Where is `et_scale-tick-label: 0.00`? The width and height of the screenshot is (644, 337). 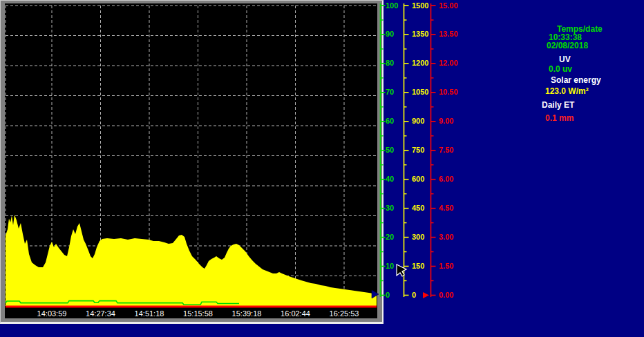 et_scale-tick-label: 0.00 is located at coordinates (446, 296).